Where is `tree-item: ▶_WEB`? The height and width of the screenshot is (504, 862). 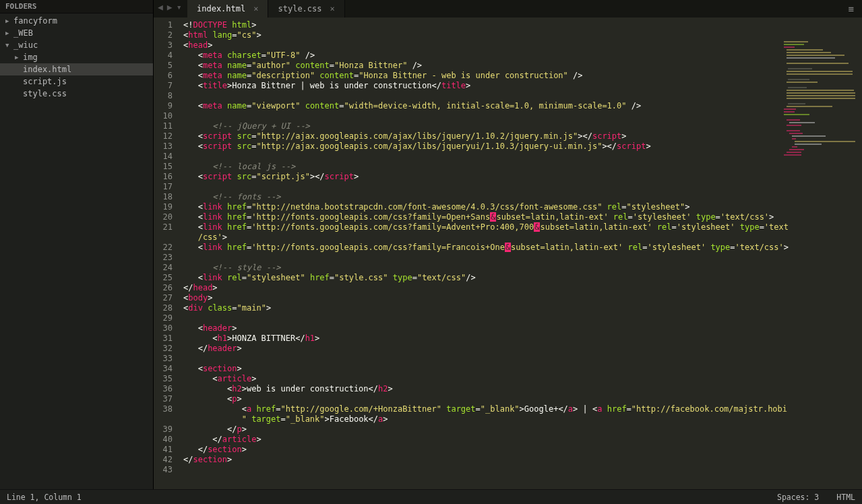
tree-item: ▶_WEB is located at coordinates (77, 33).